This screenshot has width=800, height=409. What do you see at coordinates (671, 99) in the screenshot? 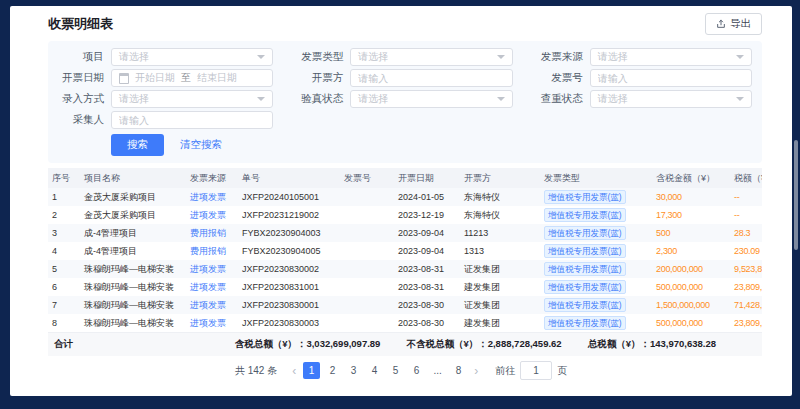
I see `dup-status-select: 请选择` at bounding box center [671, 99].